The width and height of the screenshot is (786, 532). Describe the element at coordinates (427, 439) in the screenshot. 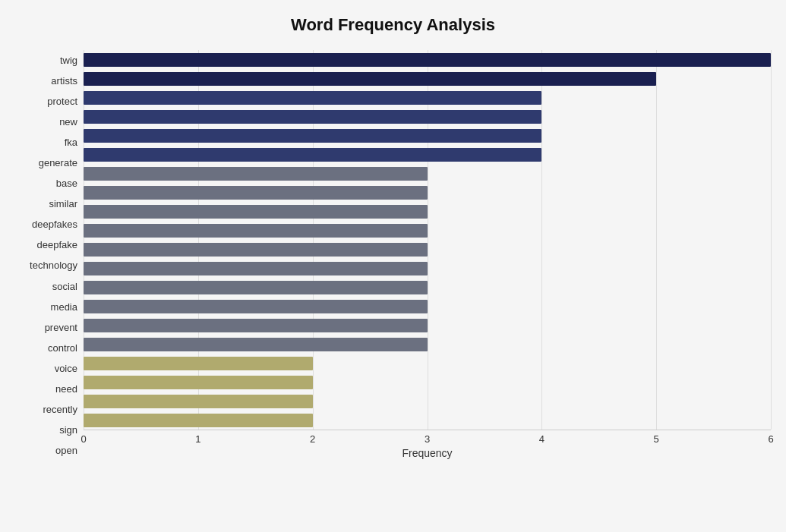

I see `x-tick: 3` at that location.